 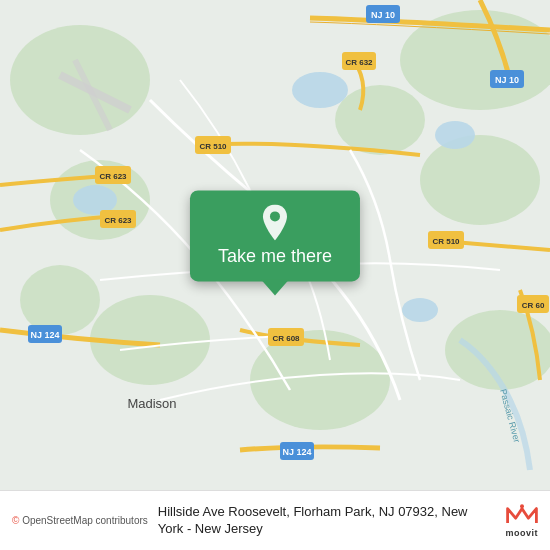 What do you see at coordinates (275, 520) in the screenshot?
I see `bottom-bar: © OpenStreetMap contributors Hillside Av…` at bounding box center [275, 520].